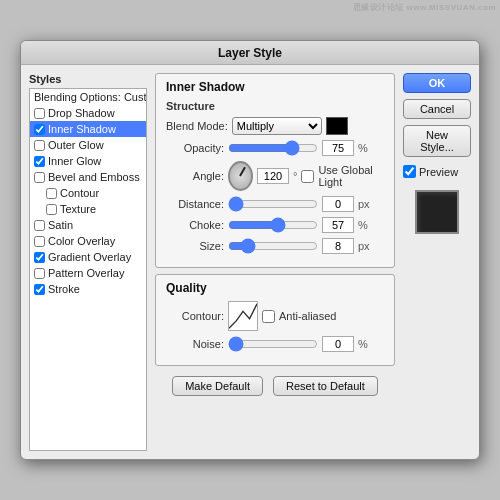  I want to click on opacity-slider, so click(273, 148).